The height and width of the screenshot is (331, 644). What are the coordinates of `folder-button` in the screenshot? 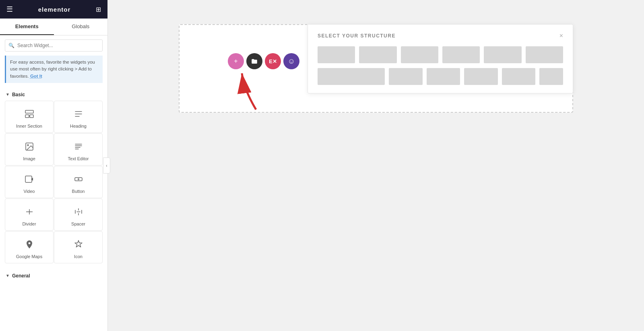 It's located at (254, 61).